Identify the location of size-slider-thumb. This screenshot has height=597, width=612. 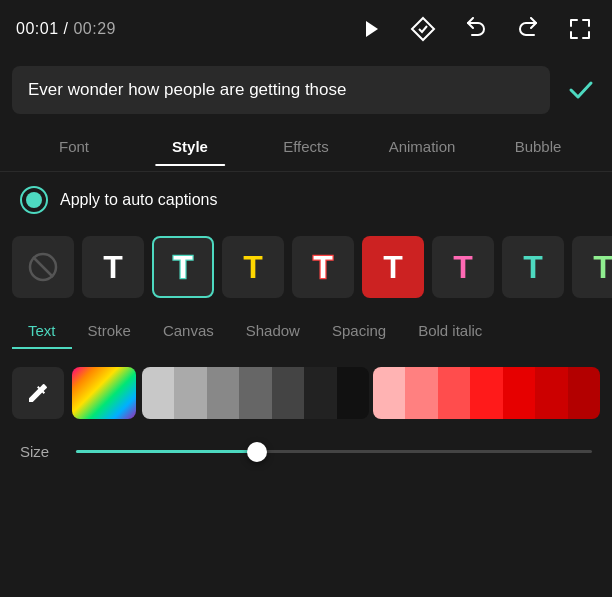
(257, 452).